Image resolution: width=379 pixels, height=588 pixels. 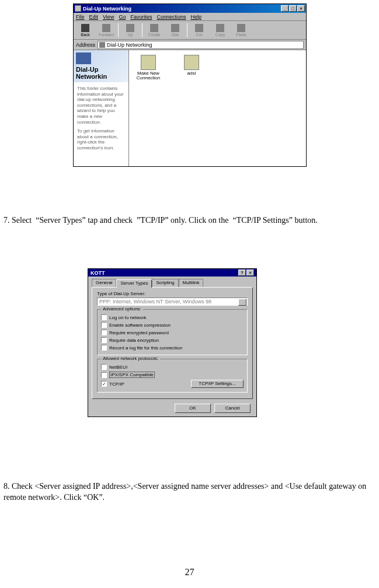 I want to click on server-types-panel: Type of Dial-Up Server: PPP: Internet, W…, so click(x=172, y=343).